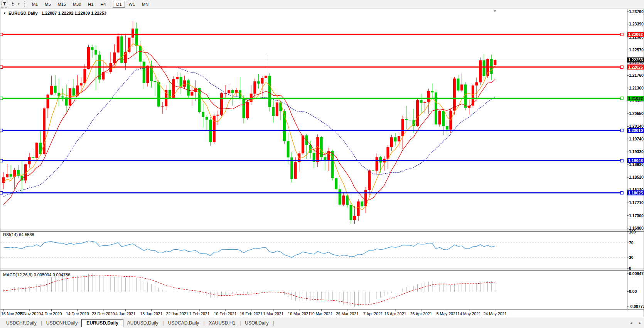  I want to click on svg-text: 16 Apr 2021, so click(396, 314).